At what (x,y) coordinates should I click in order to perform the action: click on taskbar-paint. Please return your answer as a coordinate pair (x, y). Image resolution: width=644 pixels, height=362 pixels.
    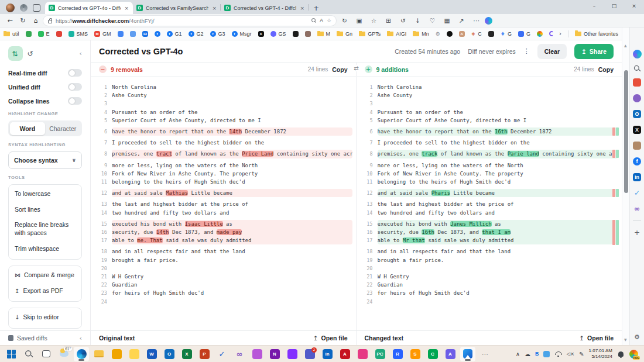
    Looking at the image, I should click on (257, 354).